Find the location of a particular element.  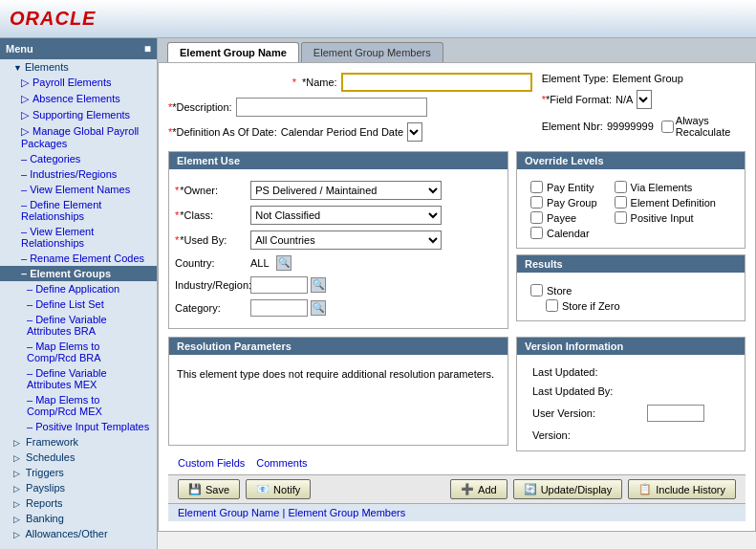

name-label: * is located at coordinates (235, 82).